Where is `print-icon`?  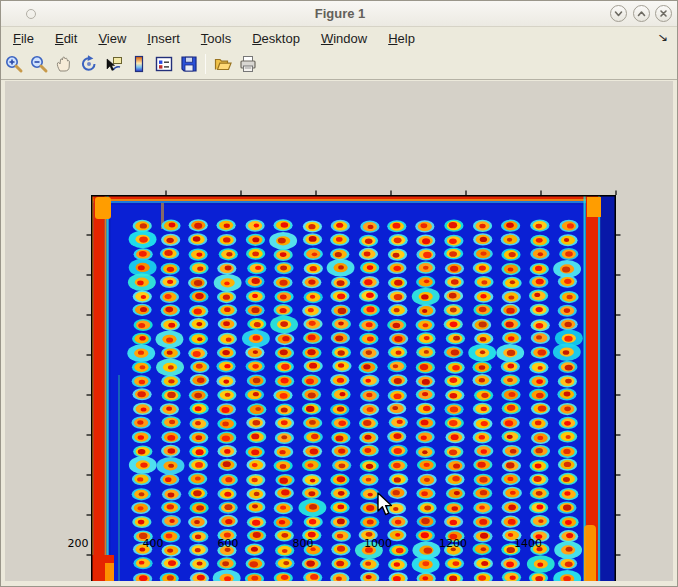 print-icon is located at coordinates (248, 64).